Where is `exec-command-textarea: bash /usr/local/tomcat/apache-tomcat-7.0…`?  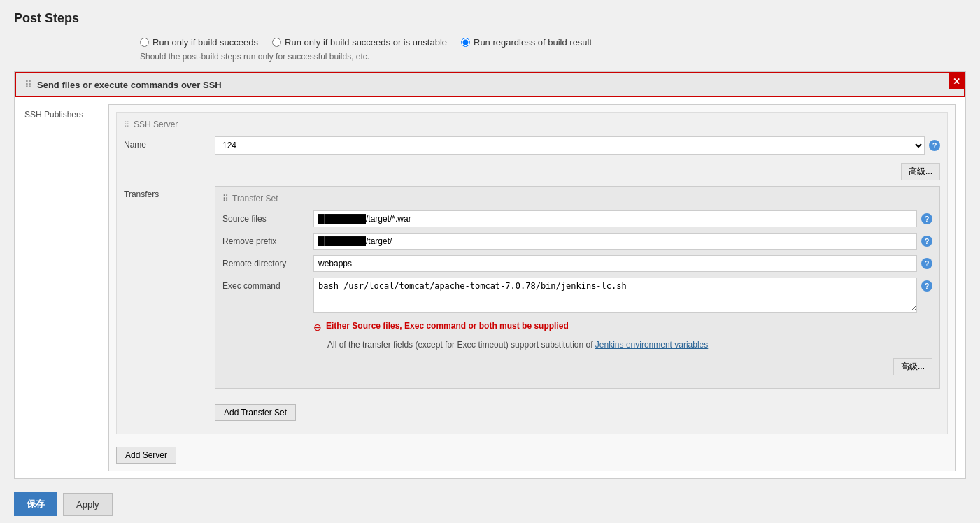
exec-command-textarea: bash /usr/local/tomcat/apache-tomcat-7.0… is located at coordinates (616, 295).